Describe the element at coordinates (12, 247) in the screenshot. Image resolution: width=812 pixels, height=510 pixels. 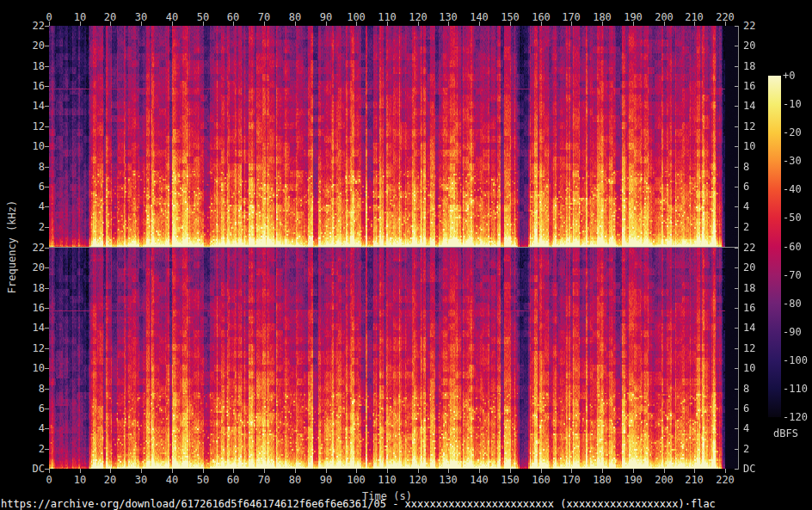
I see `y-axis-title: Frequency (kHz)` at that location.